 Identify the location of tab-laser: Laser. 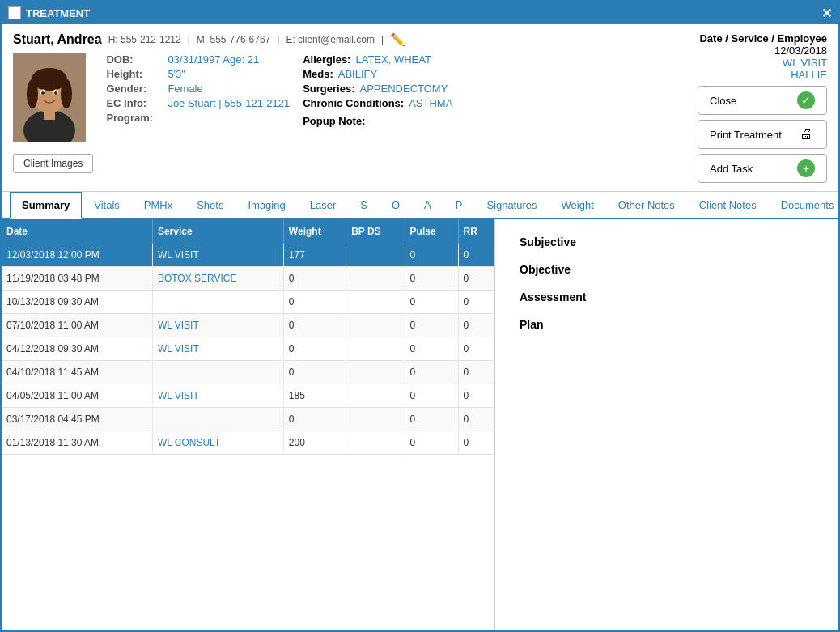
(324, 205).